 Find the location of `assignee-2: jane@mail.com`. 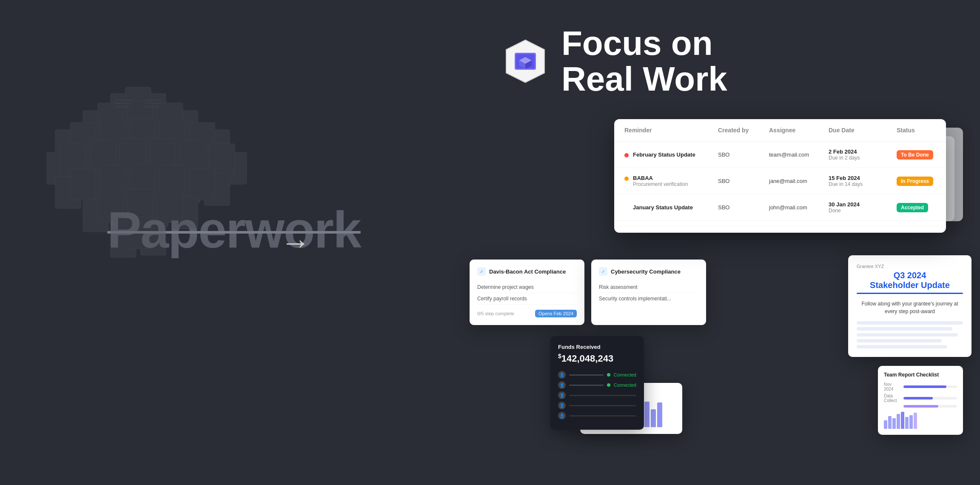

assignee-2: jane@mail.com is located at coordinates (799, 181).